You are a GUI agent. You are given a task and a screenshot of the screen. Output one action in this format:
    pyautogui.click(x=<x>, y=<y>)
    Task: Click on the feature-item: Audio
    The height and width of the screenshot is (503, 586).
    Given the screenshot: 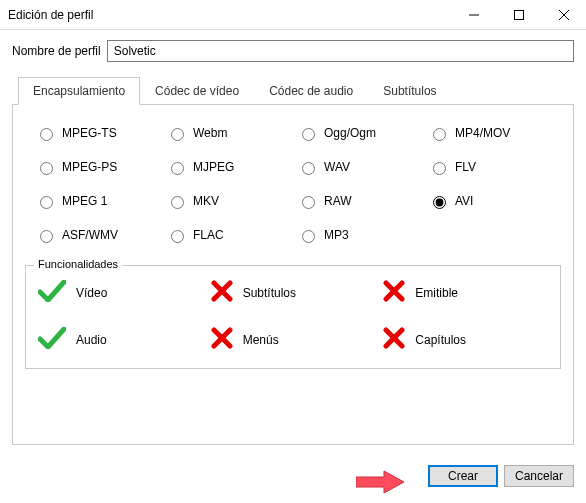 What is the action you would take?
    pyautogui.click(x=120, y=340)
    